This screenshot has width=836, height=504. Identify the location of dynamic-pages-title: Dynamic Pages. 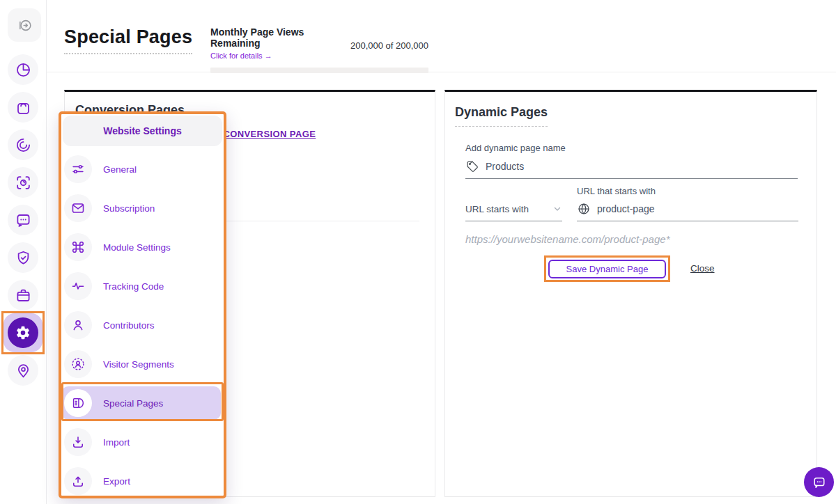
(502, 116).